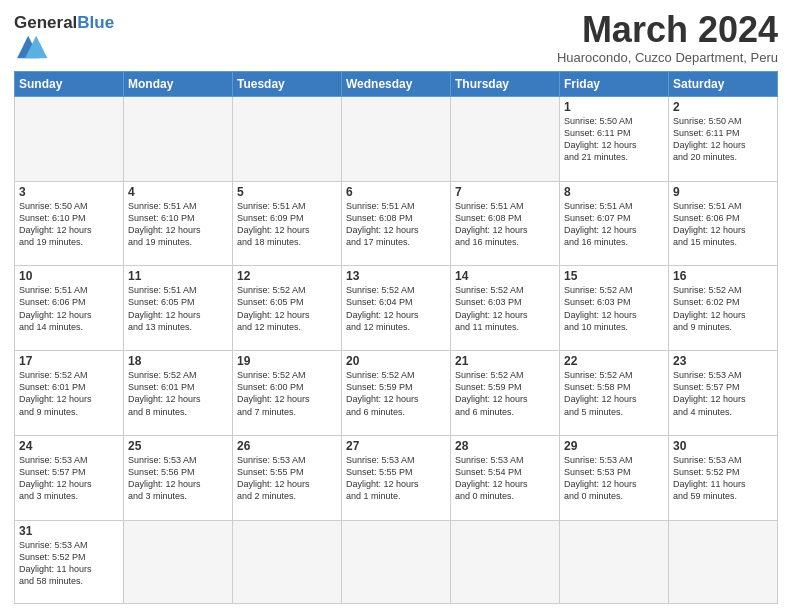 The height and width of the screenshot is (612, 792). I want to click on day-number: 10, so click(69, 276).